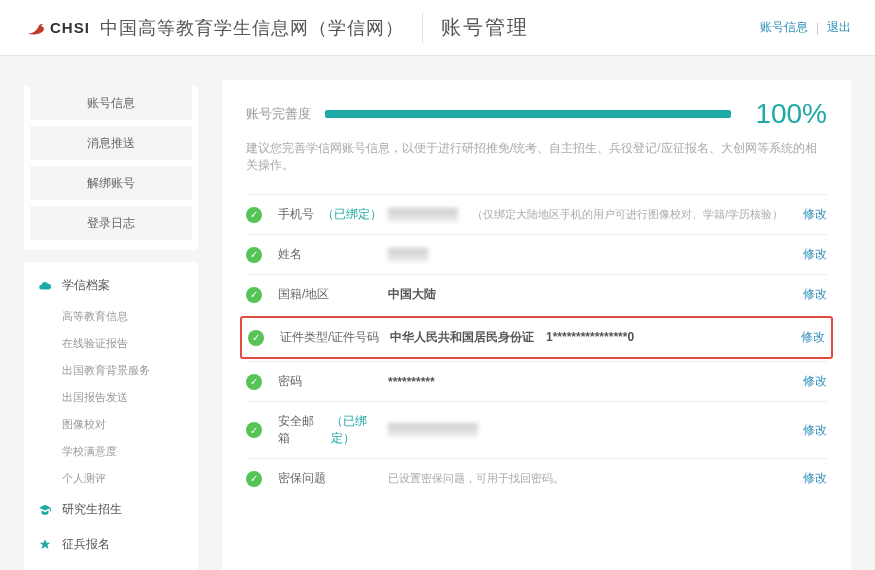 Image resolution: width=875 pixels, height=570 pixels. Describe the element at coordinates (628, 214) in the screenshot. I see `field-note: （仅绑定大陆地区手机的用户可进行图像校对、学籍/学历核验）` at that location.